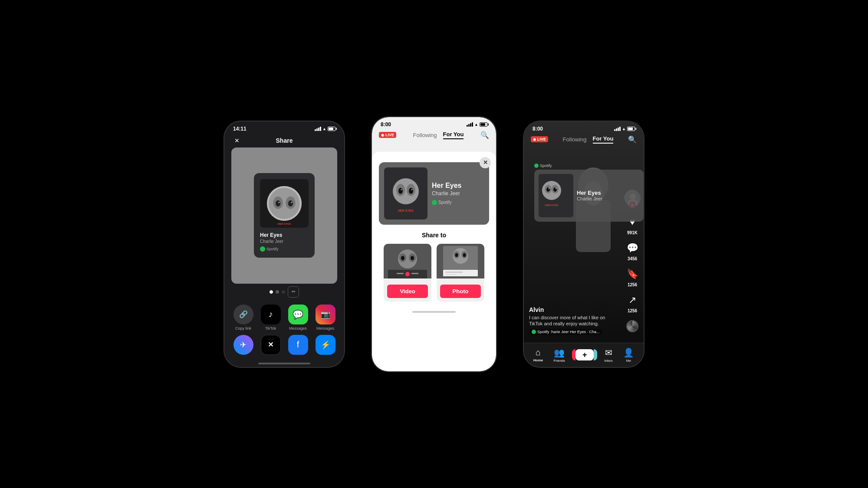 The width and height of the screenshot is (868, 488). I want to click on messenger-icon: ✈, so click(243, 345).